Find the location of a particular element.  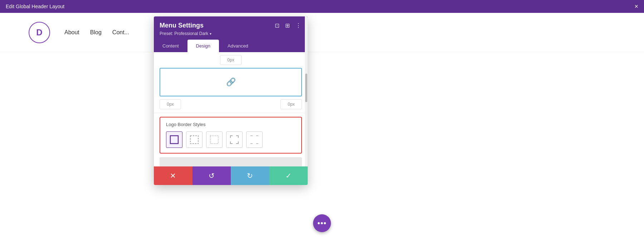

border-style-none is located at coordinates (254, 140).